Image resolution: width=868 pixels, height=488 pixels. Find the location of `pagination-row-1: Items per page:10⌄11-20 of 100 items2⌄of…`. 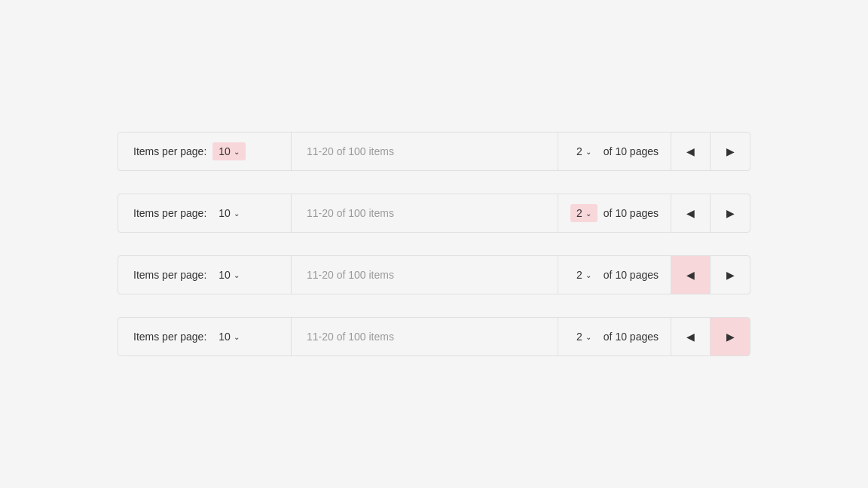

pagination-row-1: Items per page:10⌄11-20 of 100 items2⌄of… is located at coordinates (434, 151).